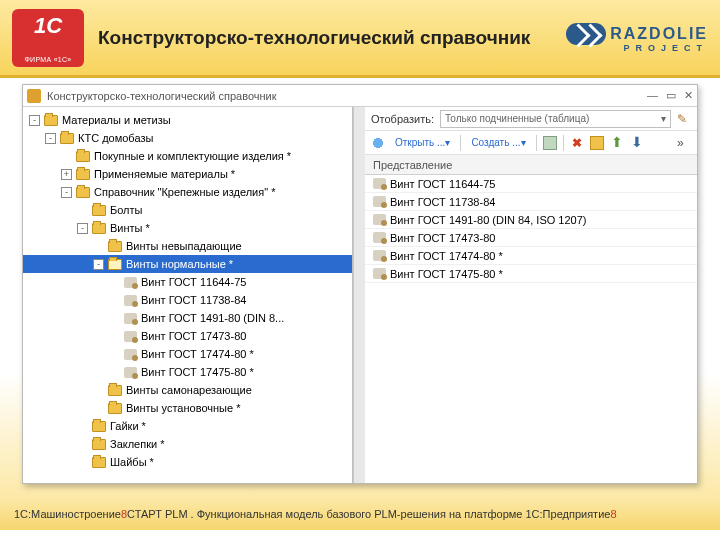 Image resolution: width=720 pixels, height=540 pixels. I want to click on more-icon: », so click(684, 143).